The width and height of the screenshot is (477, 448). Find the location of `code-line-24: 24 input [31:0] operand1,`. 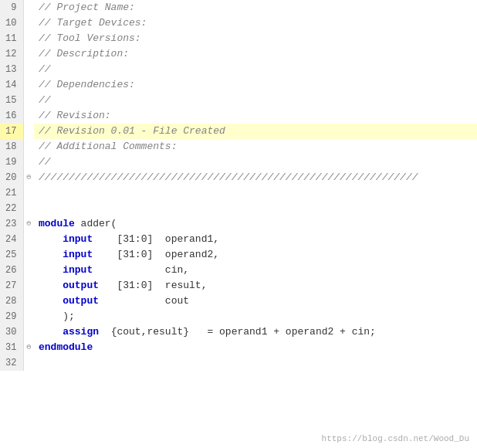

code-line-24: 24 input [31:0] operand1, is located at coordinates (238, 239).